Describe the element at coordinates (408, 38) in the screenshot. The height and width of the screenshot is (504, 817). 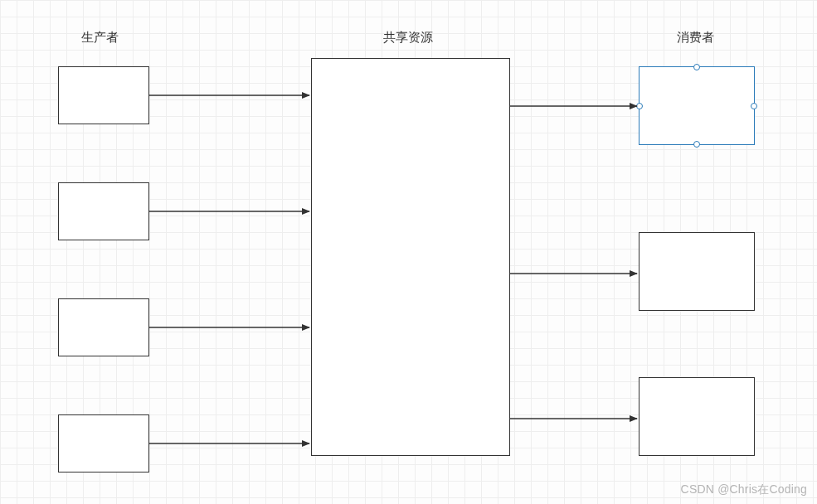
I see `shared-resource-label: 共享资源` at that location.